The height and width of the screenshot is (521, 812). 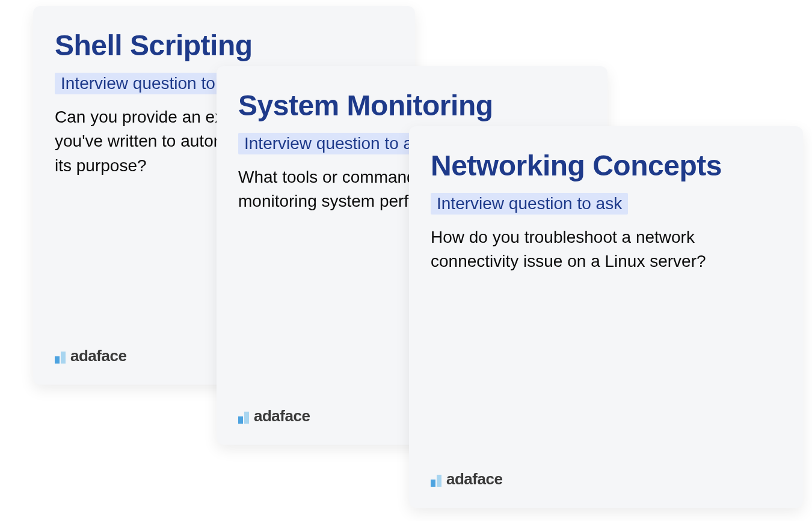 I want to click on card-question-text: How do you troubleshoot a network connec…, so click(x=606, y=250).